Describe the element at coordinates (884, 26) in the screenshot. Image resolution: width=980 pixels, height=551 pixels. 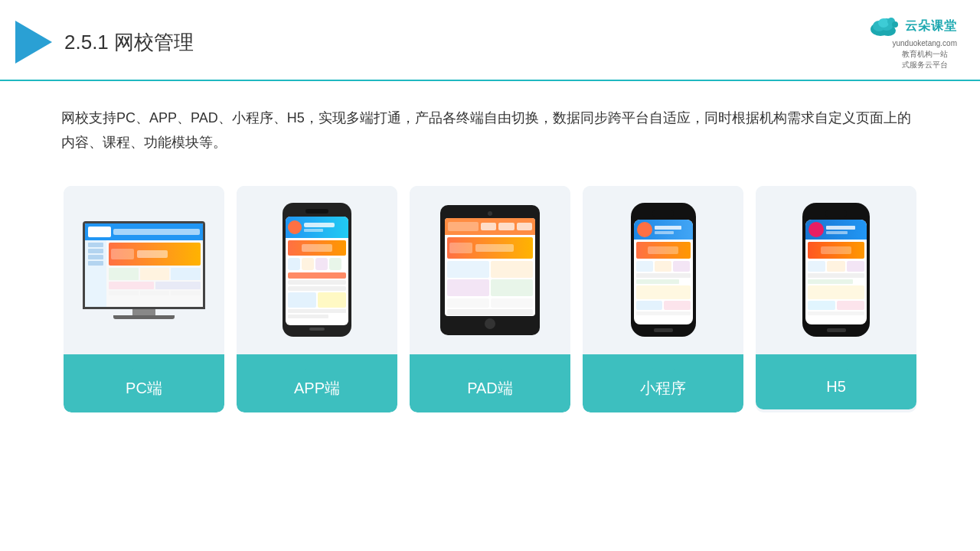
I see `cloud-icon` at that location.